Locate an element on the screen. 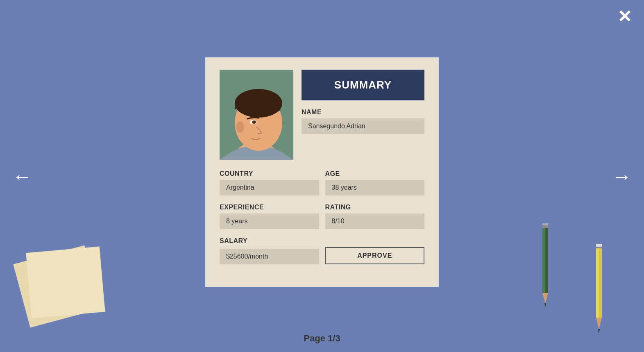 This screenshot has height=352, width=644. experience-rating-row: EXPERIENCE 8 years RATING 8/10 is located at coordinates (322, 216).